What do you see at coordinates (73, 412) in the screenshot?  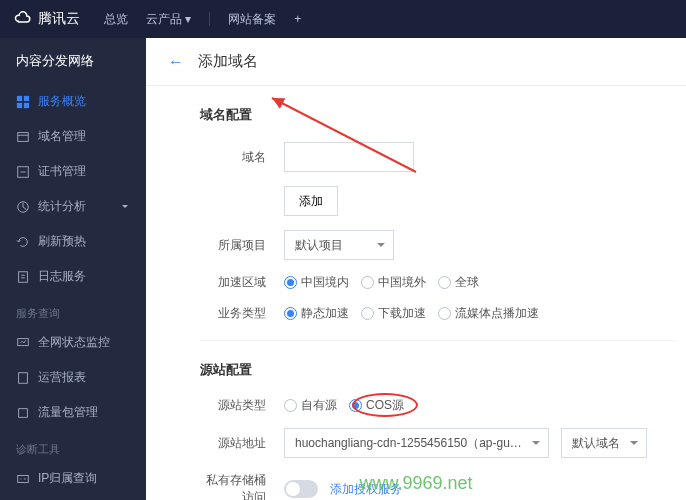 I see `sidebar-item-traffic: 流量包管理` at bounding box center [73, 412].